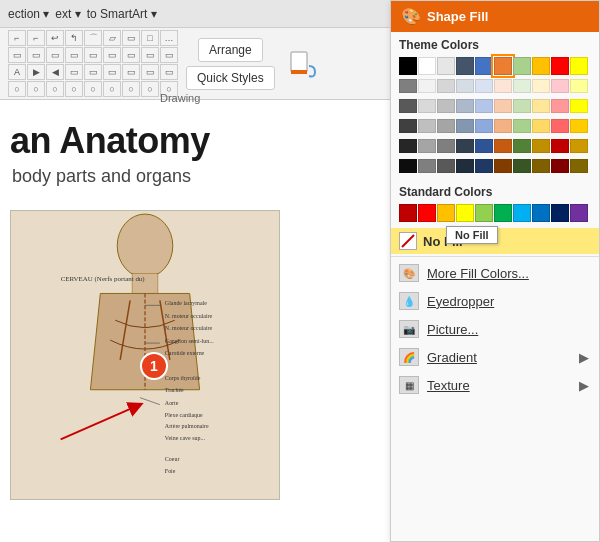 The image size is (600, 542). I want to click on no-fill-row: No Fill No Fill, so click(495, 241).